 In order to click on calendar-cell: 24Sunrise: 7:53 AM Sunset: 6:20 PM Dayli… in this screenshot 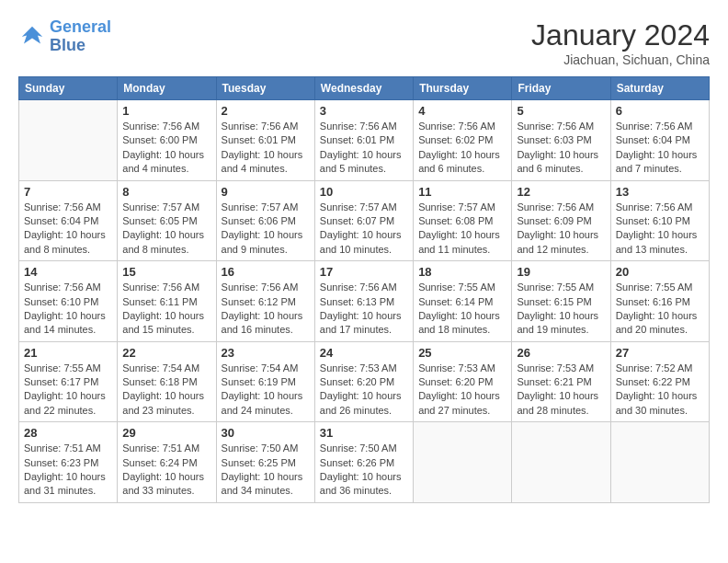, I will do `click(364, 382)`.